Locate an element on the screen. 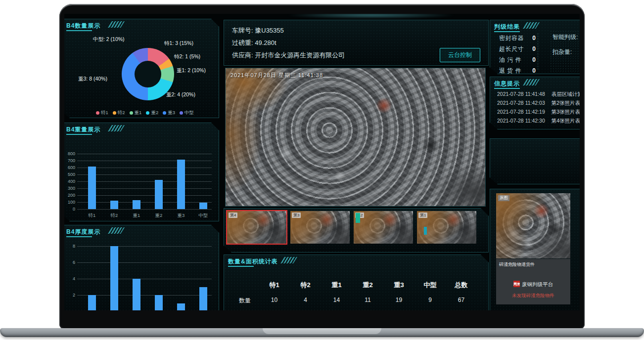 Image resolution: width=644 pixels, height=340 pixels. th-total: 总数 is located at coordinates (461, 285).